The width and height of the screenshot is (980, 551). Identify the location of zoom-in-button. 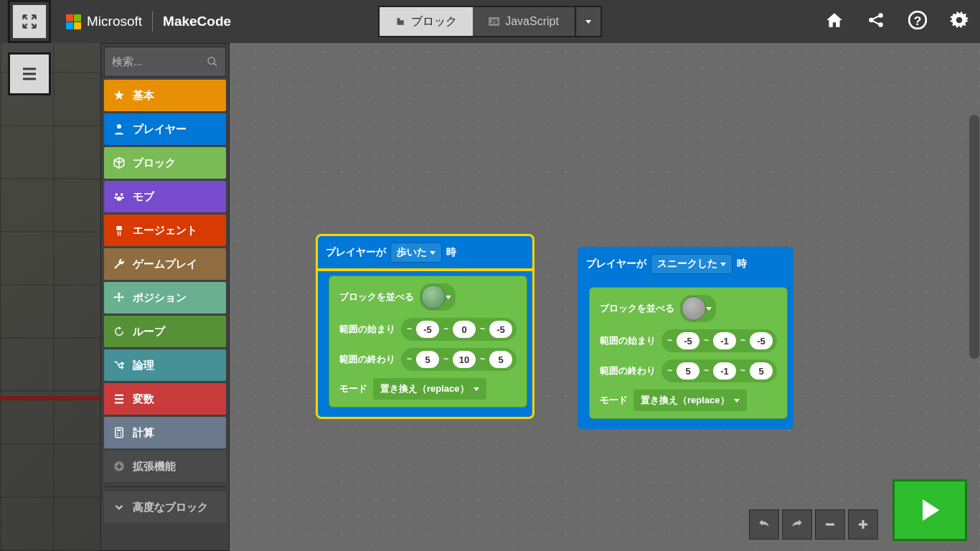
(863, 524).